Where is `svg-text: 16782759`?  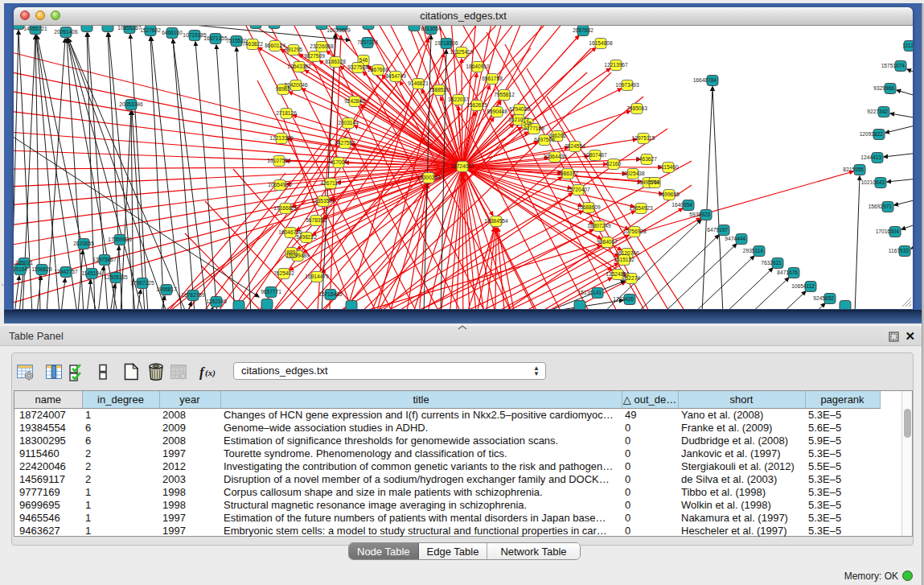 svg-text: 16782759 is located at coordinates (193, 295).